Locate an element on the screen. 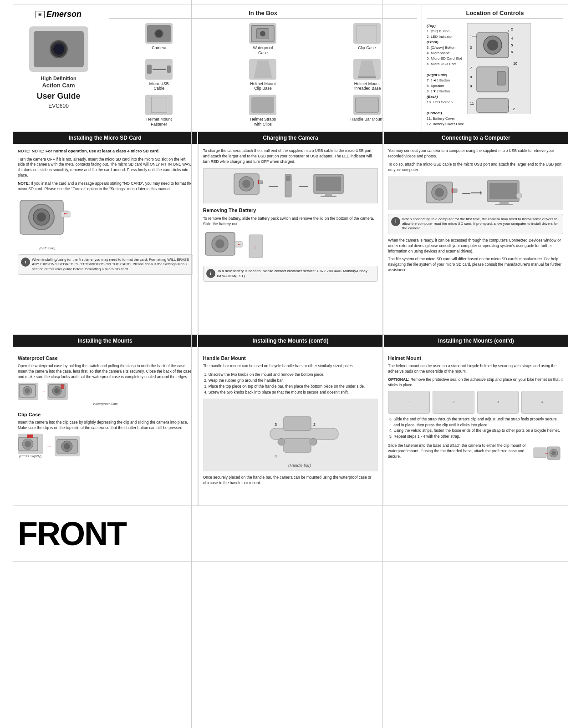 The image size is (581, 728). svg-text: 5 is located at coordinates (512, 46).